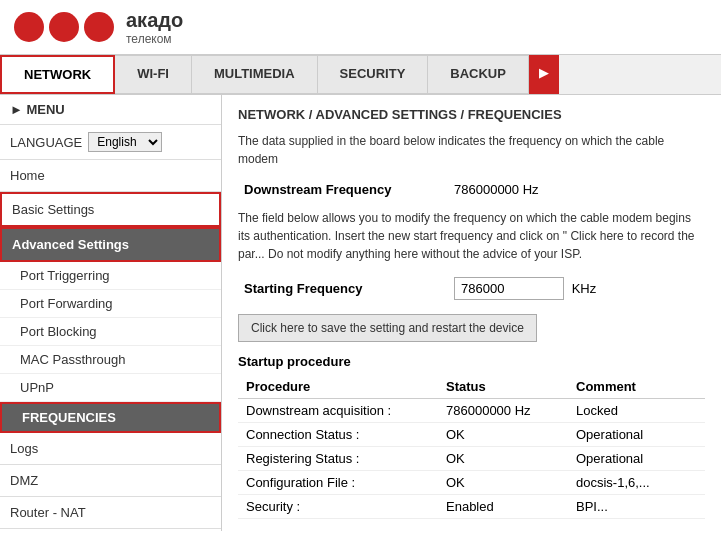 The image size is (721, 534). I want to click on sidebar-sub-upnp: UPnP, so click(110, 388).